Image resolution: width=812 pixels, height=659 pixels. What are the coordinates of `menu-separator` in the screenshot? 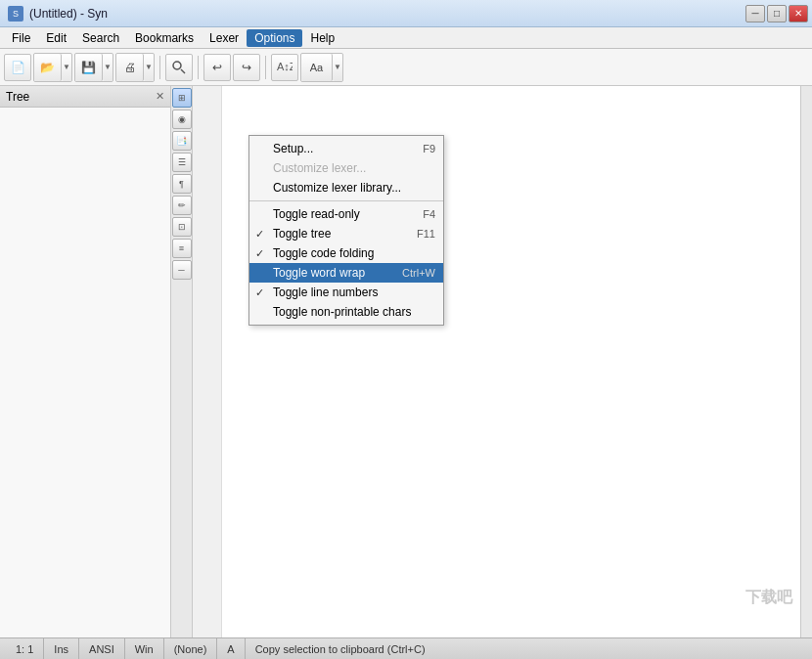 It's located at (346, 201).